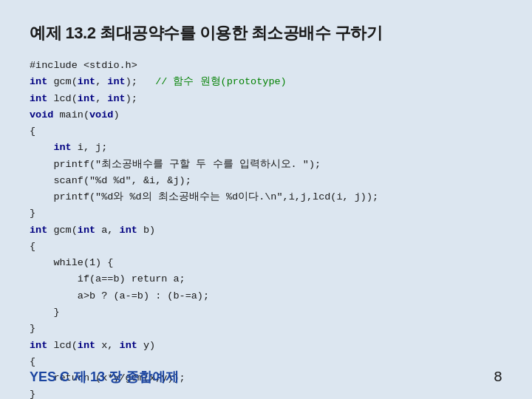 Image resolution: width=532 pixels, height=399 pixels. I want to click on code-line-16: }, so click(266, 313).